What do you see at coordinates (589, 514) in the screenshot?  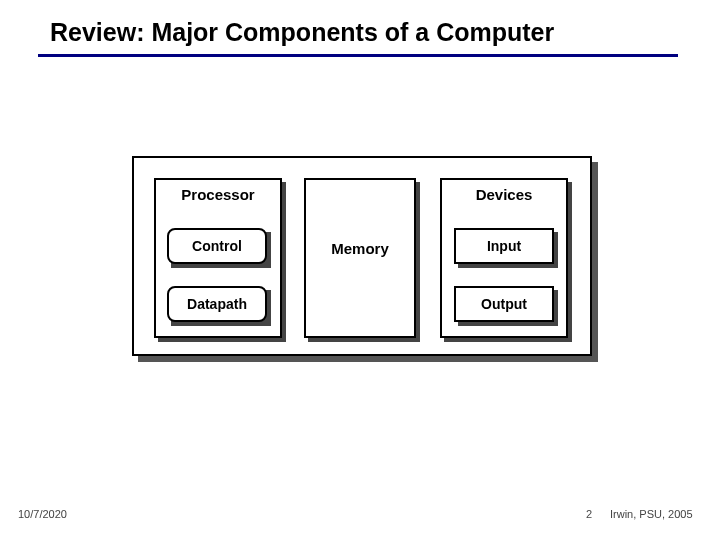 I see `footer-page: 2` at bounding box center [589, 514].